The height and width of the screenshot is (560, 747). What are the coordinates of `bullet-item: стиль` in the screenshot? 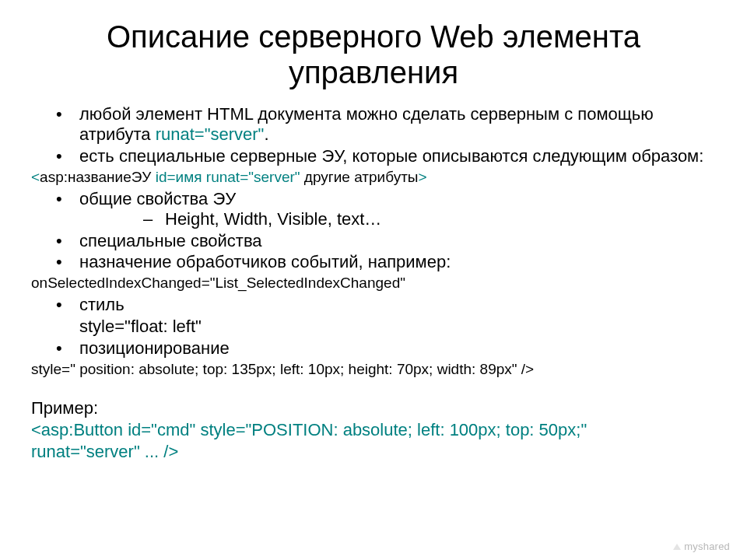 It's located at (374, 305).